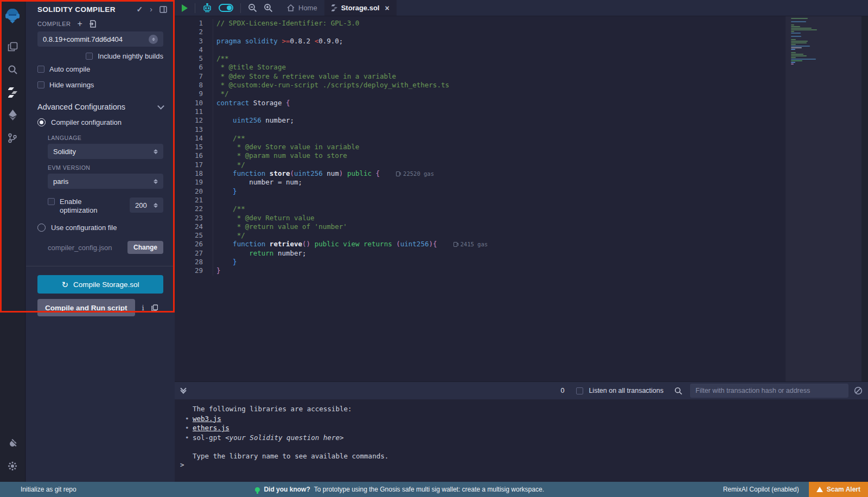 This screenshot has height=497, width=868. Describe the element at coordinates (13, 115) in the screenshot. I see `sidebar-item-deploy-and-run` at that location.